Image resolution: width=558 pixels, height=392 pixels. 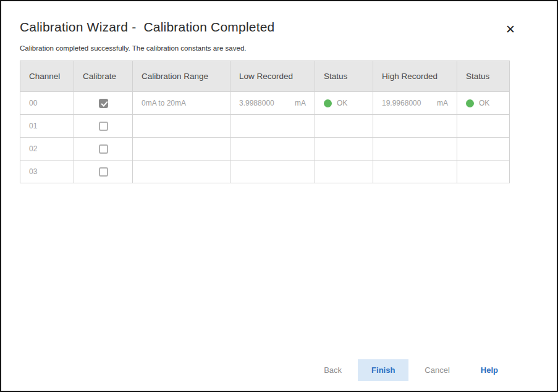 I want to click on status-message: Calibration completed successfully. The …, so click(x=133, y=48).